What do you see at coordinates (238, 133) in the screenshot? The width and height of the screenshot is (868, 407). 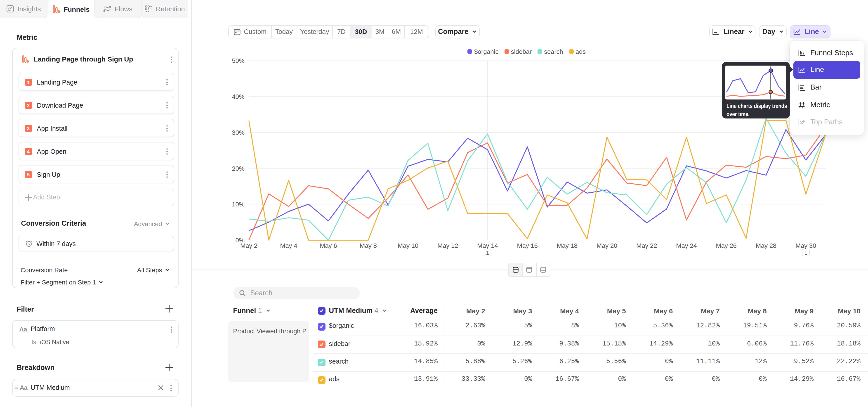 I see `svg-text: 30%` at bounding box center [238, 133].